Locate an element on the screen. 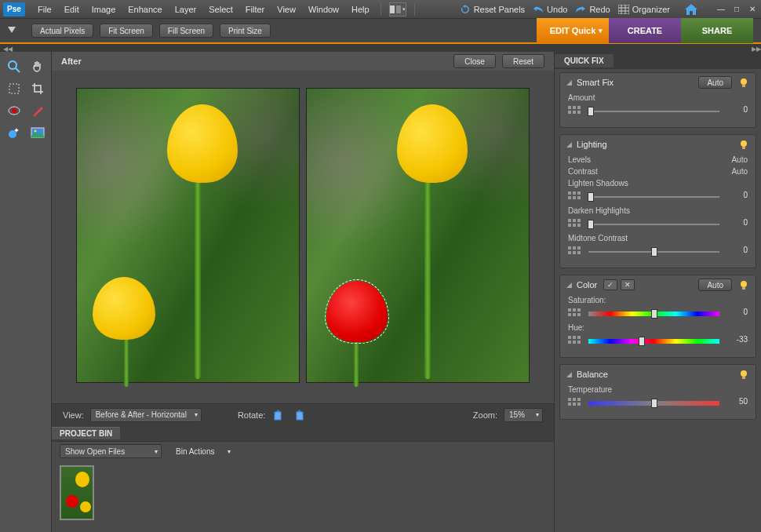 The width and height of the screenshot is (761, 532). levels-auto-button: Auto is located at coordinates (739, 160).